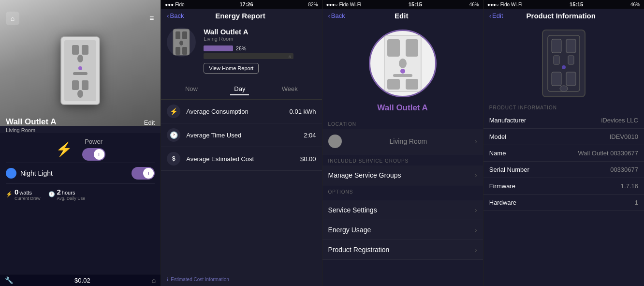 The image size is (644, 286). Describe the element at coordinates (67, 195) in the screenshot. I see `avg-daily-stat: 🕐 2 hours Avg. Daily Use` at that location.